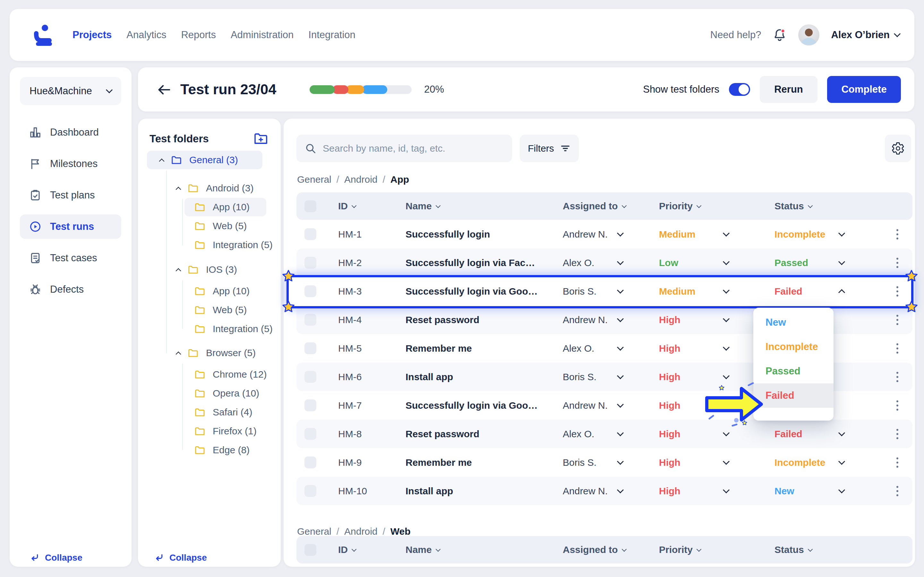 This screenshot has width=924, height=577. Describe the element at coordinates (227, 393) in the screenshot. I see `folder-item-opera: Opera (10)` at that location.